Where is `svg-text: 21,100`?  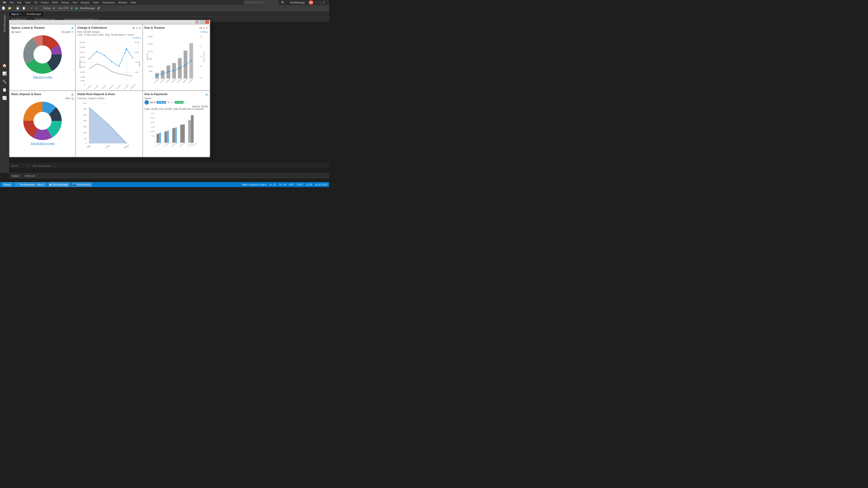 svg-text: 21,100 is located at coordinates (137, 42).